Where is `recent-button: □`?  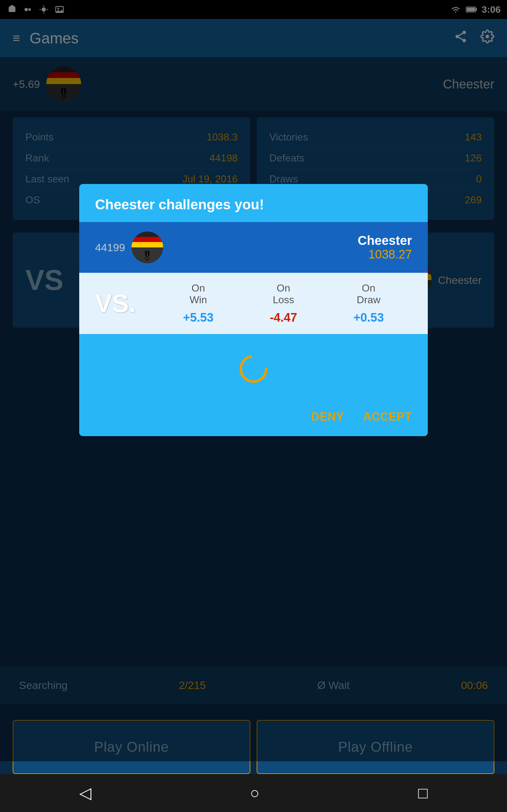 recent-button: □ is located at coordinates (423, 793).